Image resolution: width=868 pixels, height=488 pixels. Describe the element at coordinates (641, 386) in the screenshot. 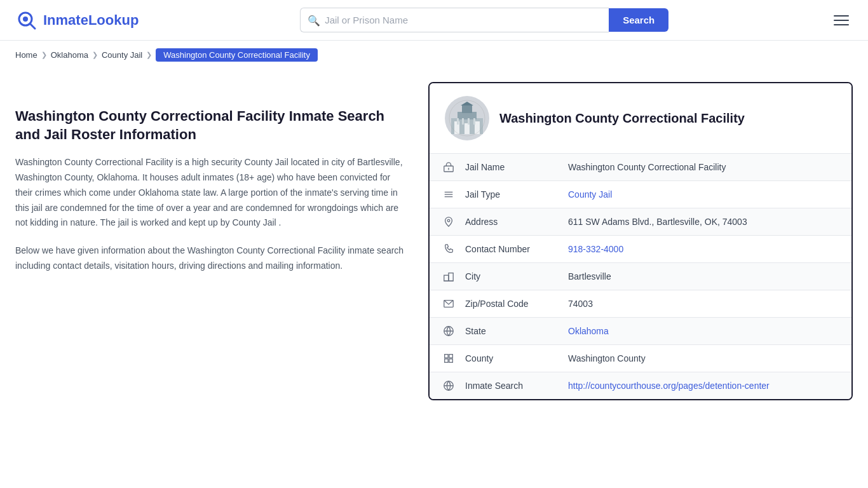

I see `facility-info-row: Inmate Searchhttp://countycourthouse.org…` at that location.